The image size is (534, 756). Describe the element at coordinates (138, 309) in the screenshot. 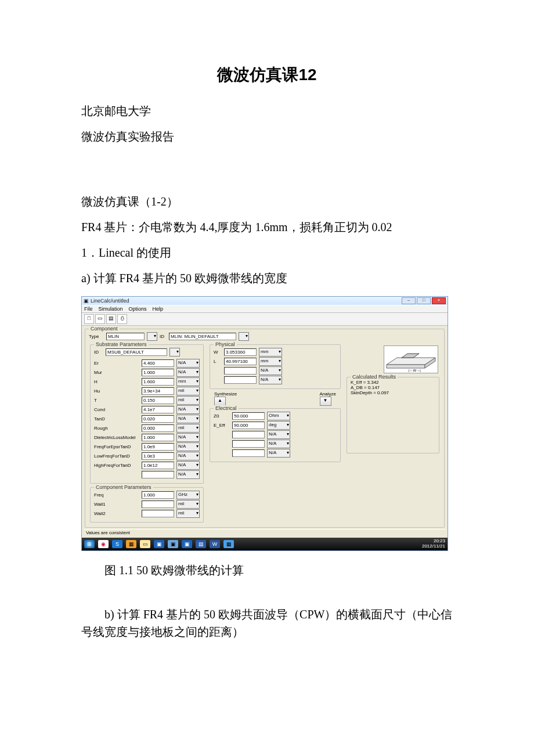

I see `menu-options: Options` at that location.